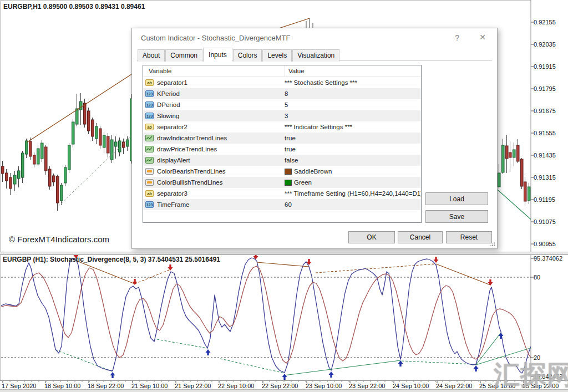 This screenshot has height=392, width=568. Describe the element at coordinates (457, 198) in the screenshot. I see `load-button: Load` at that location.